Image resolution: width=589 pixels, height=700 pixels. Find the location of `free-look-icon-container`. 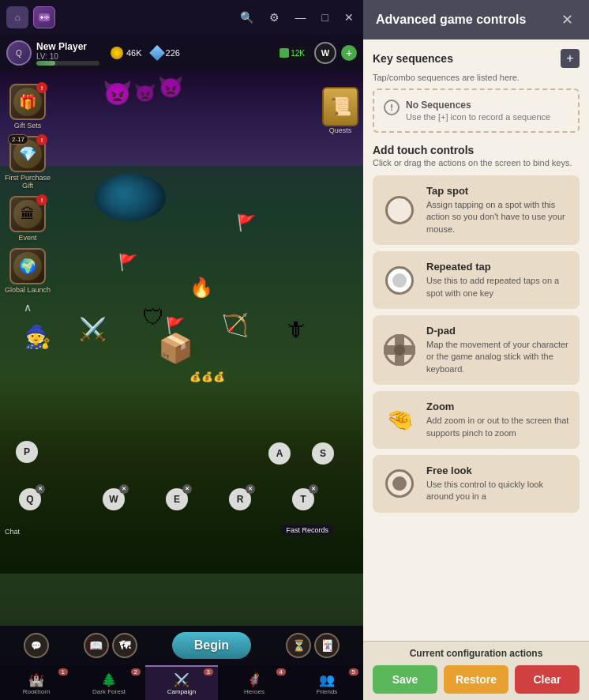

free-look-icon-container is located at coordinates (400, 484).